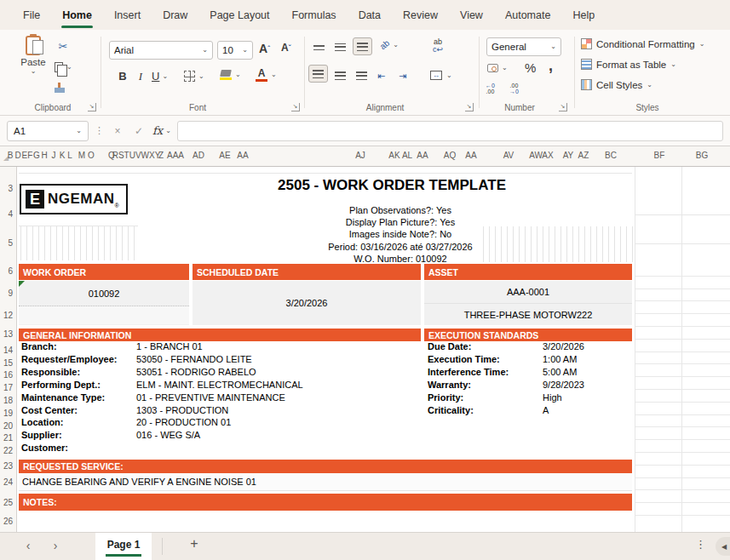  Describe the element at coordinates (63, 155) in the screenshot. I see `column-header: K` at that location.